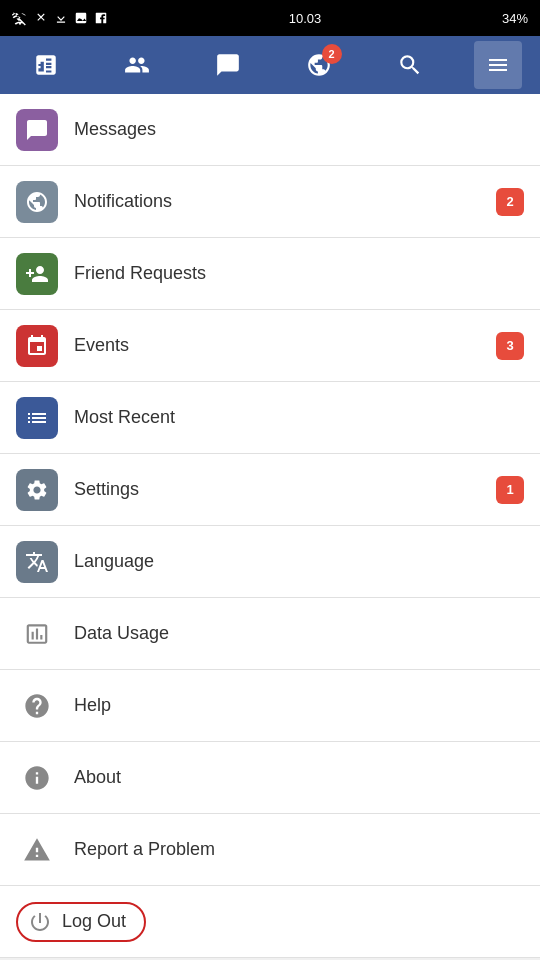  Describe the element at coordinates (299, 634) in the screenshot. I see `data-usage-label: Data Usage` at that location.